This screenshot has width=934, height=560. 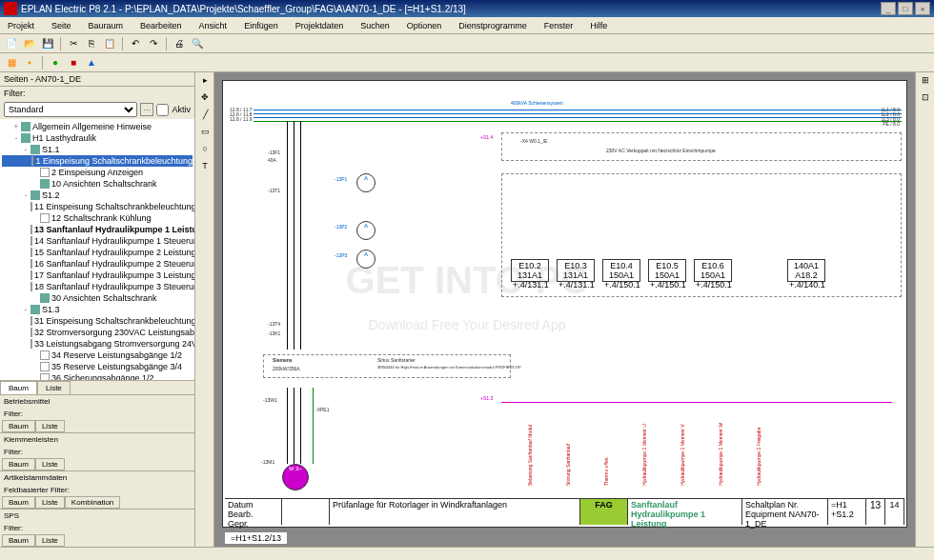 What do you see at coordinates (451, 10) in the screenshot?
I see `window-title: EPLAN Electric P8 2.1 - P:\EPLAN_DATA\Pr…` at bounding box center [451, 10].